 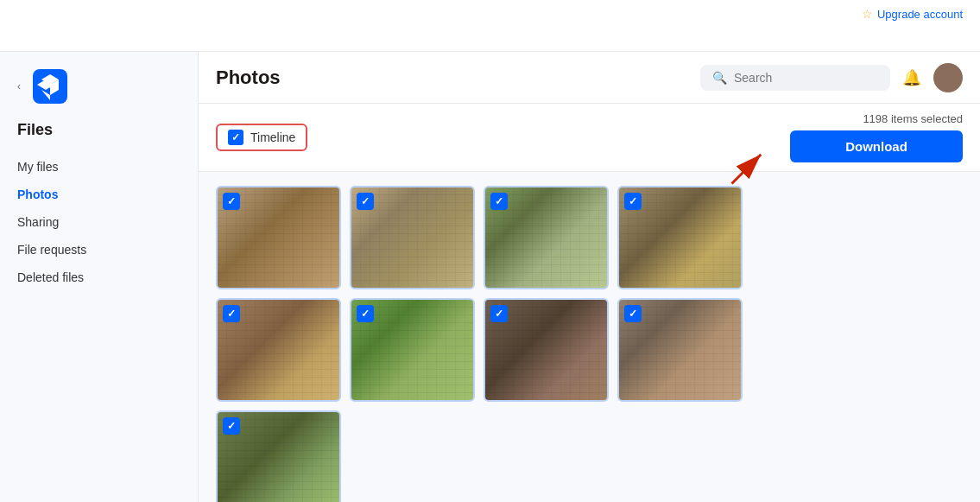 What do you see at coordinates (98, 137) in the screenshot?
I see `files-header: Files` at bounding box center [98, 137].